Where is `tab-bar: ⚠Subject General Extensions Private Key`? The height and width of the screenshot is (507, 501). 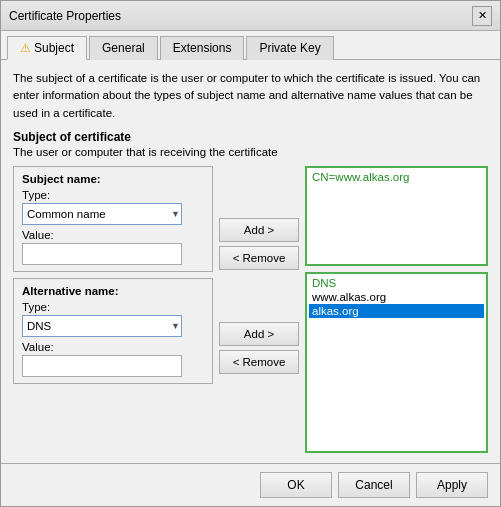
tab-bar: ⚠Subject General Extensions Private Key is located at coordinates (250, 46).